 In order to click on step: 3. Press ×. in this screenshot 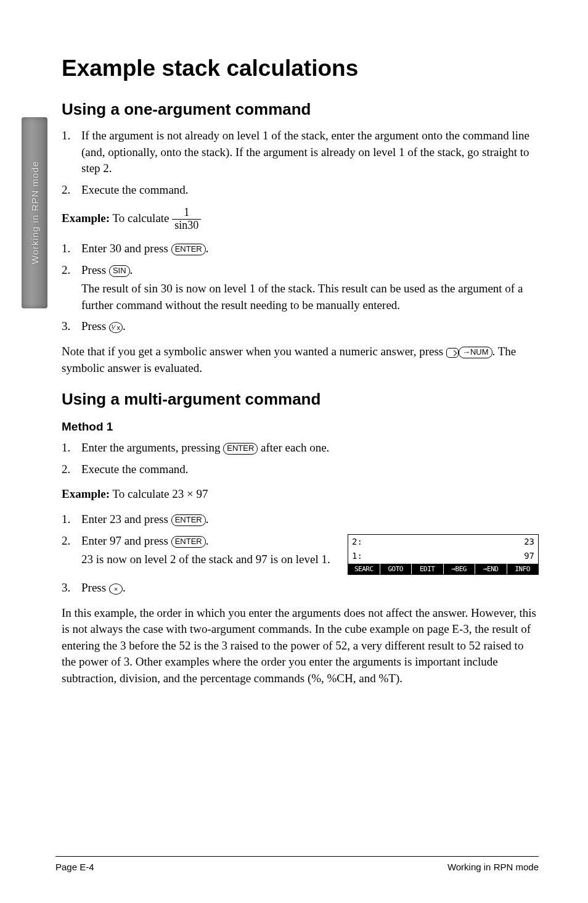, I will do `click(300, 588)`.